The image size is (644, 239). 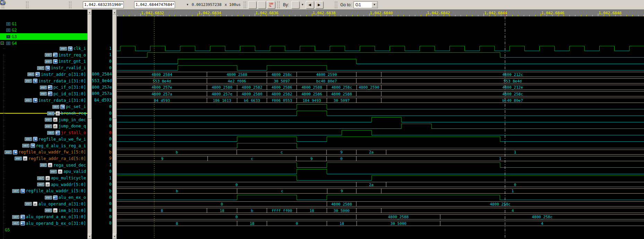 What do you see at coordinates (102, 81) in the screenshot?
I see `signal-value: 553_8e4d` at bounding box center [102, 81].